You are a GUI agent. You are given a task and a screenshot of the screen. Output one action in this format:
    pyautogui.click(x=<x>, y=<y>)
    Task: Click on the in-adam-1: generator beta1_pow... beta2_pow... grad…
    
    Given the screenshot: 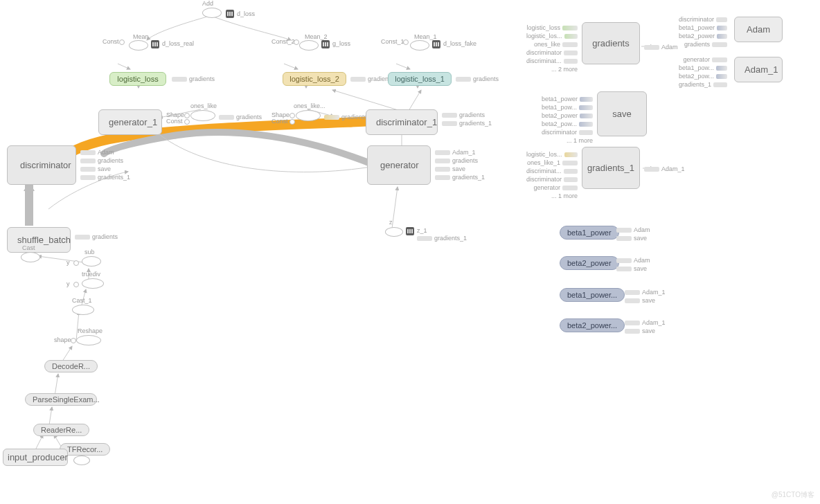 What is the action you would take?
    pyautogui.click(x=703, y=72)
    